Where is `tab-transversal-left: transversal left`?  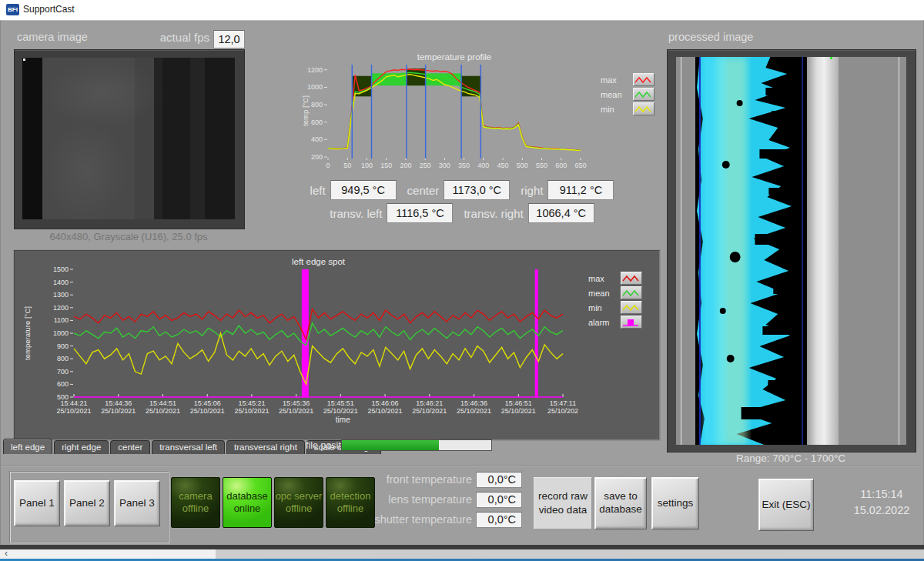 tab-transversal-left: transversal left is located at coordinates (188, 447).